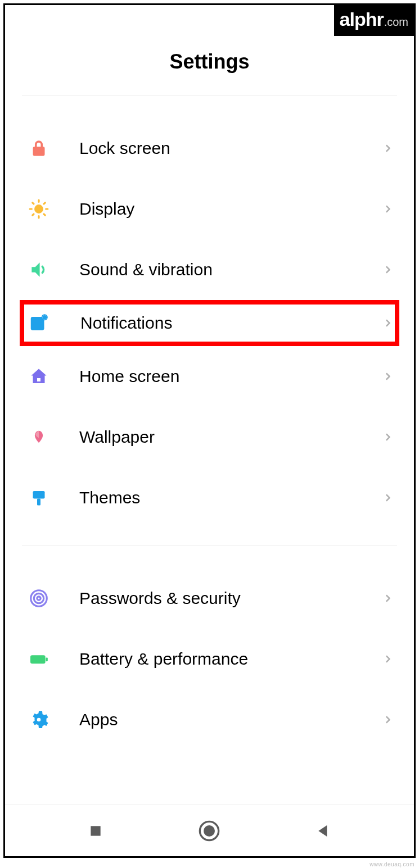 The height and width of the screenshot is (868, 419). I want to click on settings-row-notifications: Notifications, so click(209, 323).